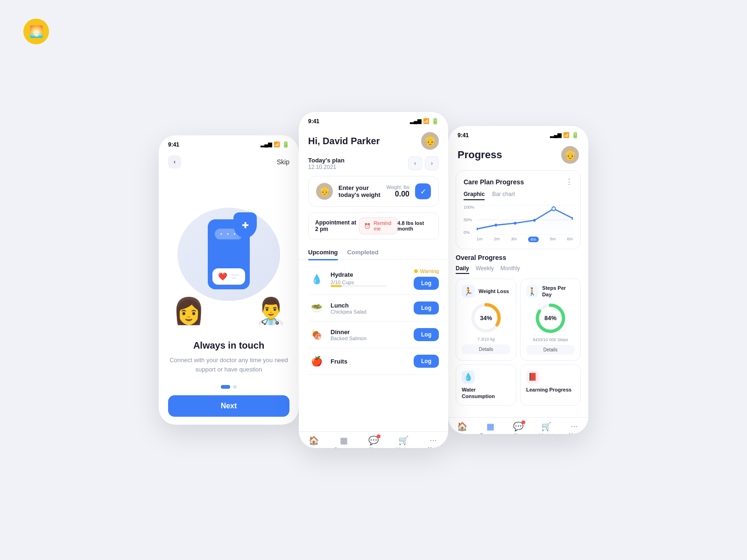  Describe the element at coordinates (550, 385) in the screenshot. I see `learning-progress-card: 📕 Learning Progress` at that location.